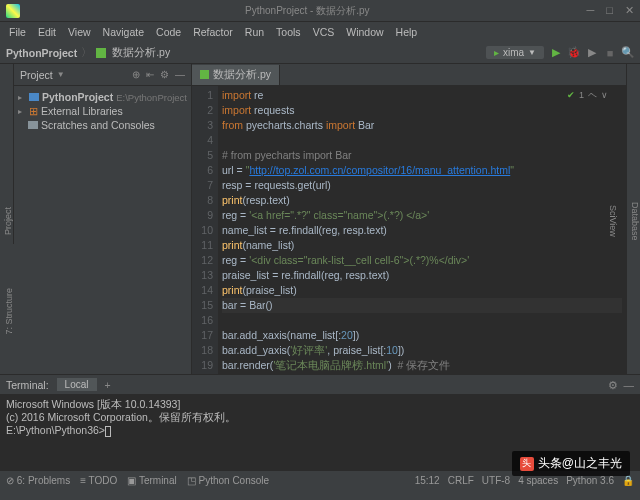 The image size is (640, 500). I want to click on menu-run: Run, so click(254, 32).